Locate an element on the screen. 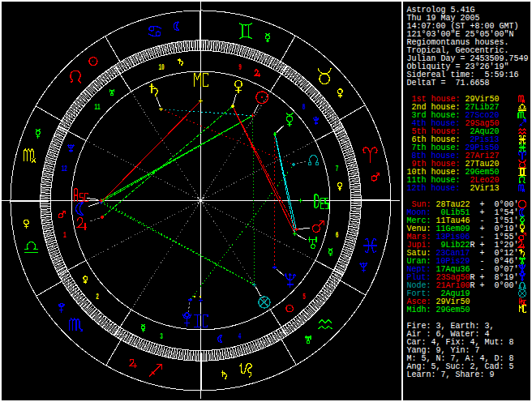  svg-text: 10 is located at coordinates (162, 66).